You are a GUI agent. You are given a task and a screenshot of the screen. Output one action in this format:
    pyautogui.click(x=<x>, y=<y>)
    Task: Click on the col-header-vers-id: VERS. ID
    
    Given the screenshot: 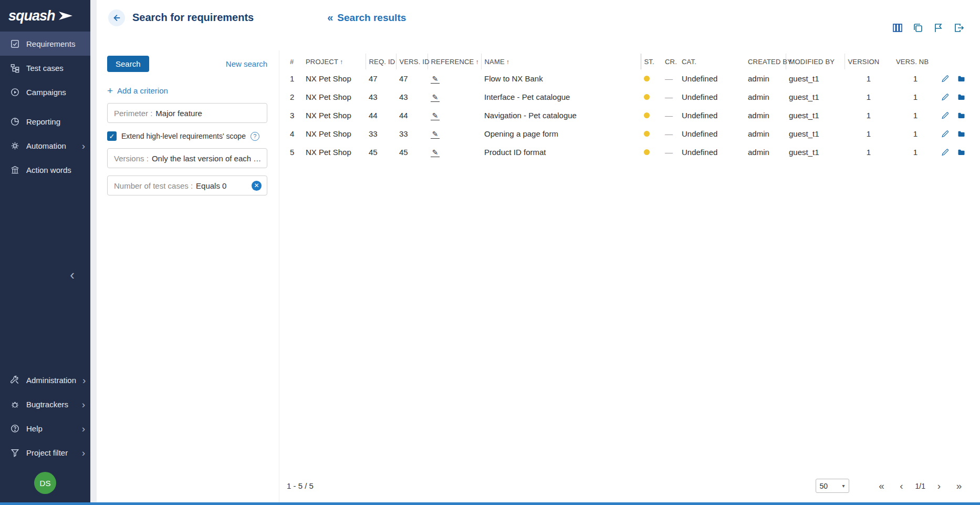 What is the action you would take?
    pyautogui.click(x=412, y=61)
    